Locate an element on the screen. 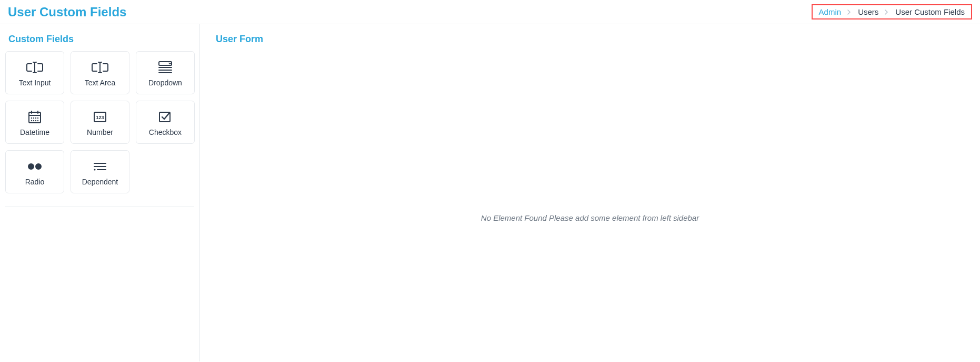  field-text-area: Text Area is located at coordinates (100, 73).